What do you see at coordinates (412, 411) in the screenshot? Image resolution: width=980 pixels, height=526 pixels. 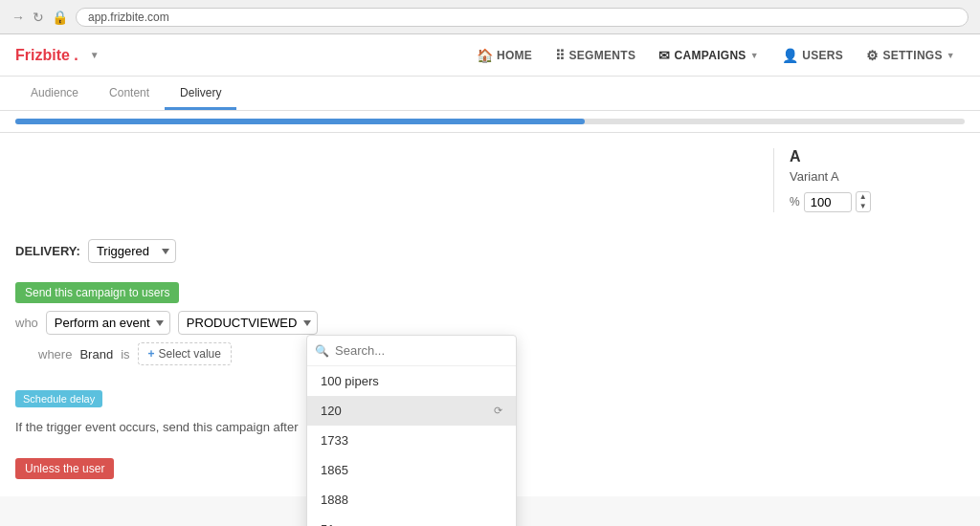 I see `dropdown-item-120: 120 ⟳` at bounding box center [412, 411].